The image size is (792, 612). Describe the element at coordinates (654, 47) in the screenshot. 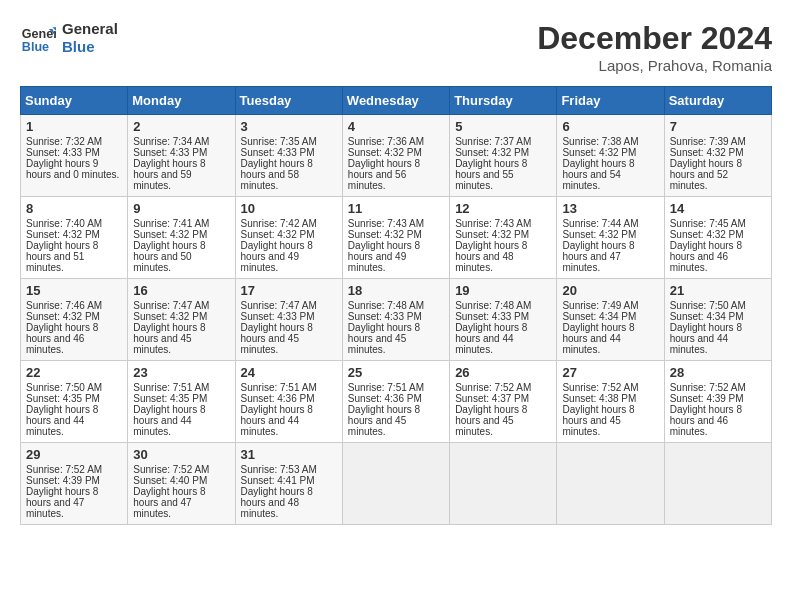

I see `title-block: December 2024 Lapos, Prahova, Romania` at that location.